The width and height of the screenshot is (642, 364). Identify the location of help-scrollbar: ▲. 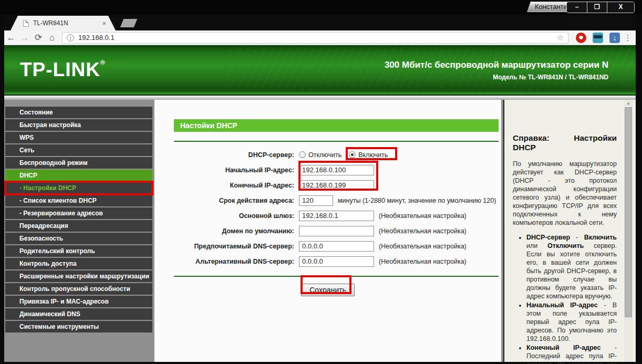
(628, 231).